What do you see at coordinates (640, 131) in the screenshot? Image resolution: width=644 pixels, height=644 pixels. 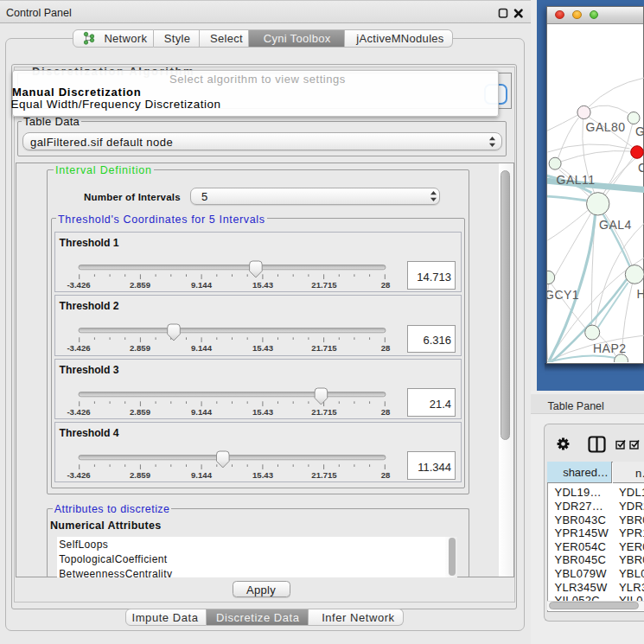 I see `svg-text: G.` at bounding box center [640, 131].